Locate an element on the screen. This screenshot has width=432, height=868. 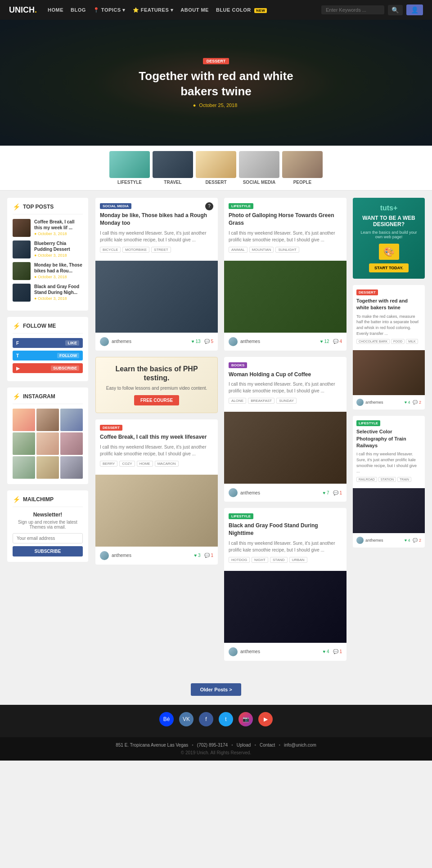
site-logo: UNICH. is located at coordinates (23, 10).